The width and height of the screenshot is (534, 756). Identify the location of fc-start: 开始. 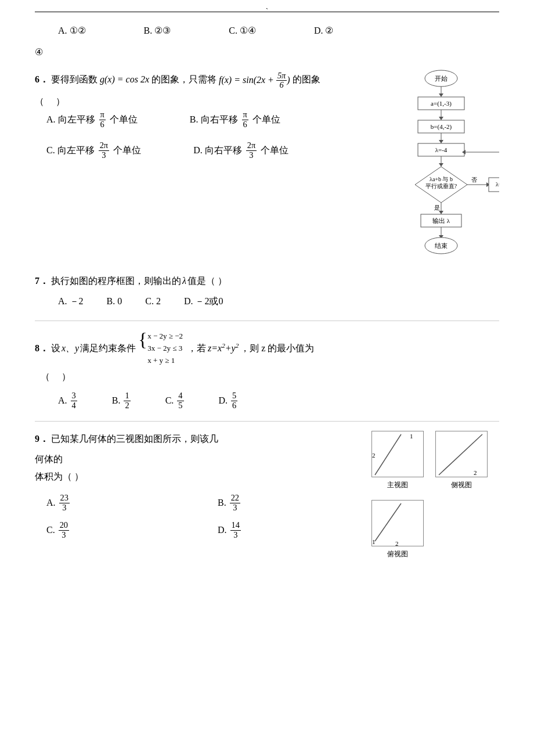
(441, 78).